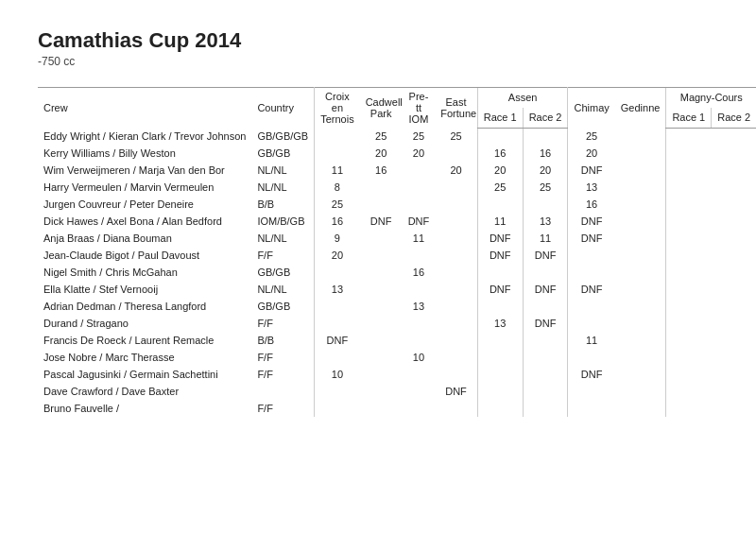 Image resolution: width=756 pixels, height=534 pixels. Describe the element at coordinates (382, 221) in the screenshot. I see `cadwell-cell: DNF` at that location.